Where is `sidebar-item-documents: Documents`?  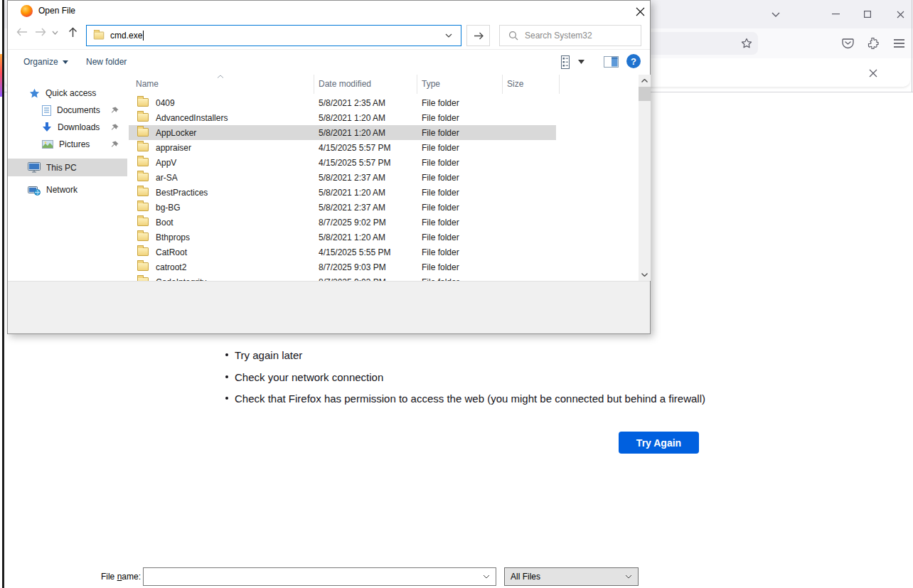
sidebar-item-documents: Documents is located at coordinates (68, 110).